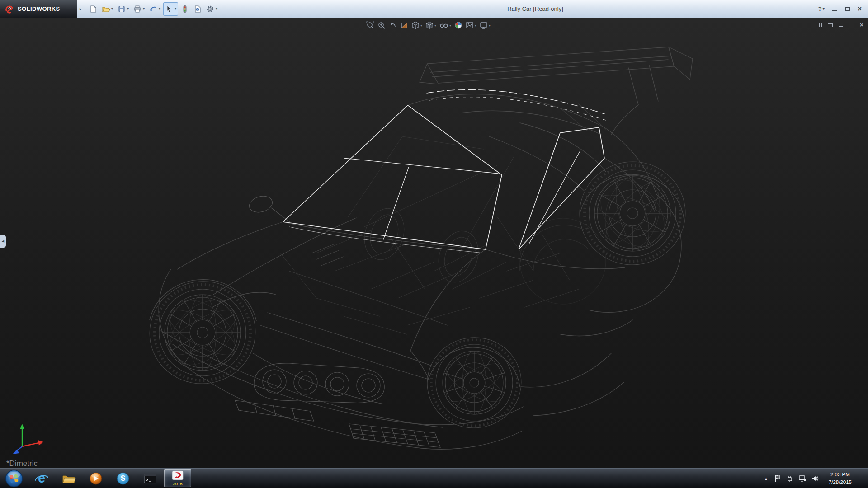  Describe the element at coordinates (139, 9) in the screenshot. I see `print-button: ▾` at that location.